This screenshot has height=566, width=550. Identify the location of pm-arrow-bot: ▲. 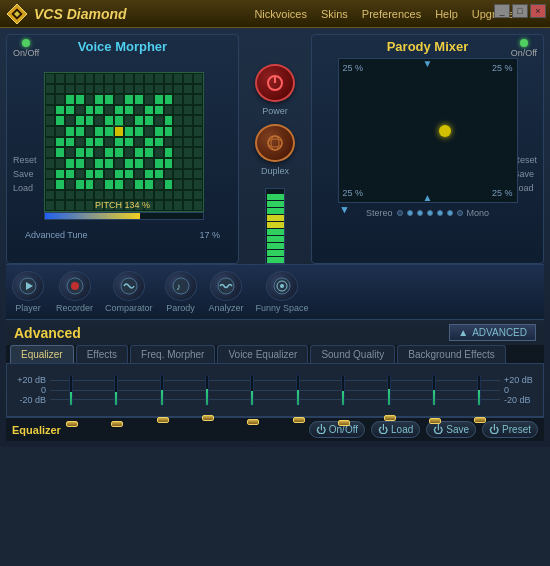
(428, 198).